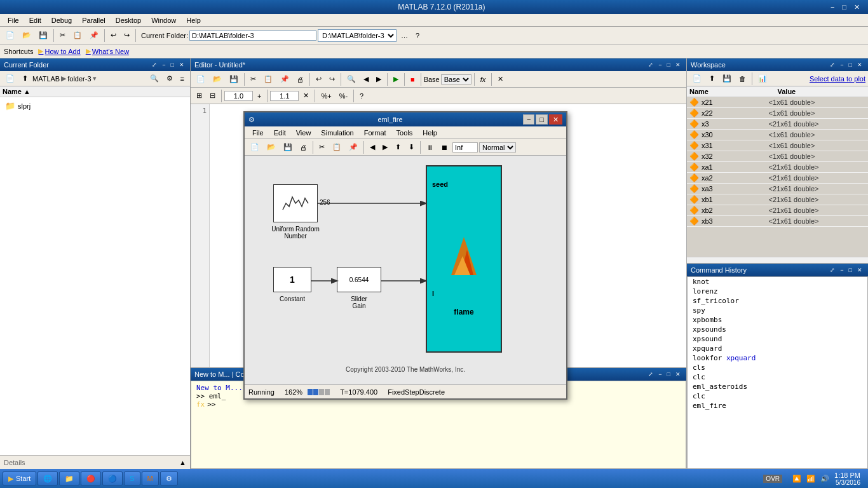 Image resolution: width=868 pixels, height=488 pixels. Describe the element at coordinates (555, 119) in the screenshot. I see `simulink-close-button: ✕` at that location.